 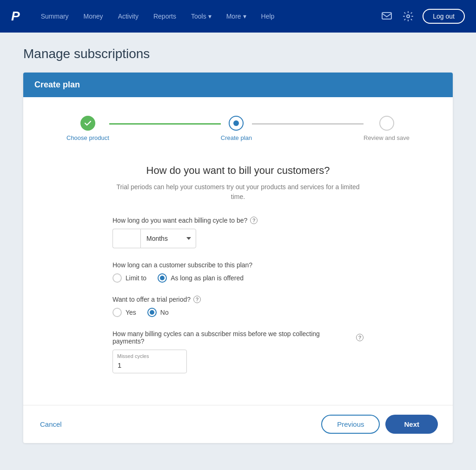 I want to click on missed-cycles-group: How many billing cycles can a subscriber…, so click(x=238, y=351).